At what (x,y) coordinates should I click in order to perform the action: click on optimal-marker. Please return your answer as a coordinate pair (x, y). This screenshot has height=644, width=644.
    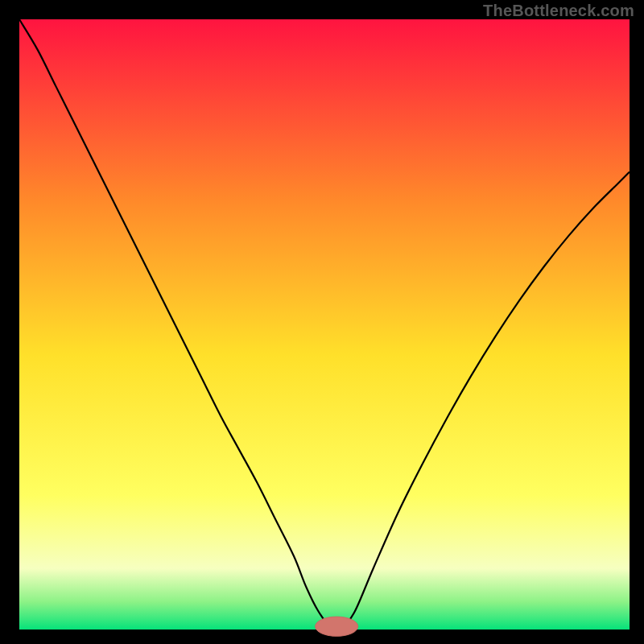
    Looking at the image, I should click on (336, 626).